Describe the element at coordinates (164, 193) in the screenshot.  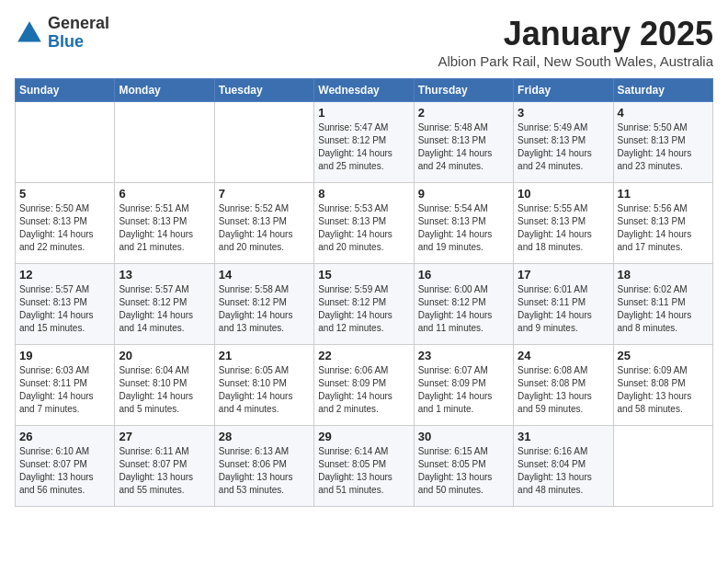
I see `day-number: 6` at that location.